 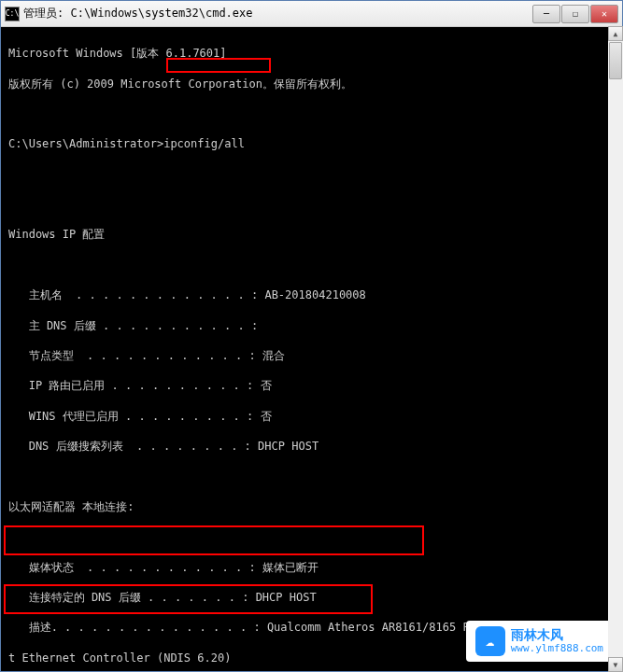 I want to click on watermark-url: www.ylmf888.com, so click(x=557, y=649).